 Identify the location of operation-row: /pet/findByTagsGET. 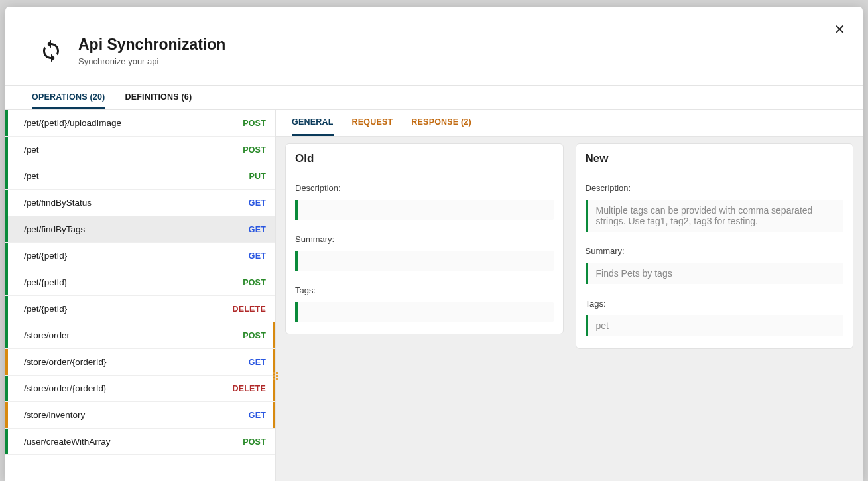
(141, 230).